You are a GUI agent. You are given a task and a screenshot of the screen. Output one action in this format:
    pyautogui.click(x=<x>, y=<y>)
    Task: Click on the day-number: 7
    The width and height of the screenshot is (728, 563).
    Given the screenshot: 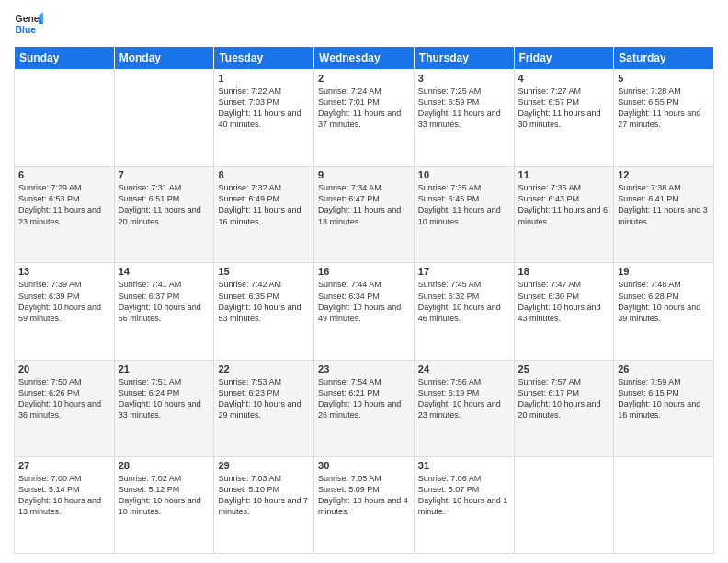 What is the action you would take?
    pyautogui.click(x=165, y=175)
    